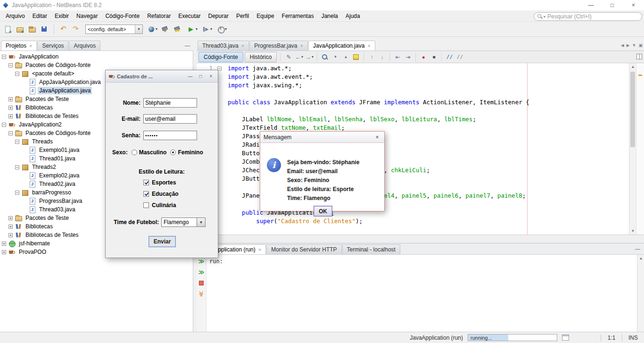 The height and width of the screenshot is (343, 644). Describe the element at coordinates (242, 16) in the screenshot. I see `menu-perfil: Perfil` at that location.